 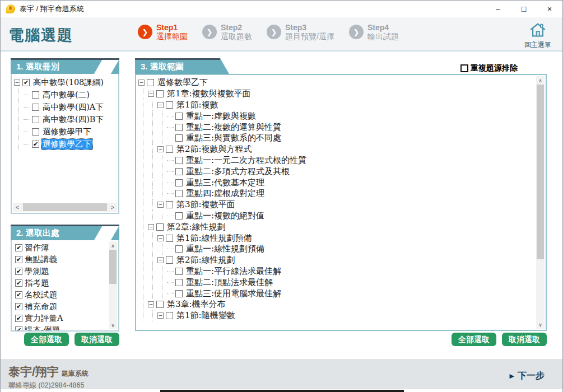 What do you see at coordinates (230, 282) in the screenshot?
I see `tree-item-label: 重點二:頂點法求最佳解` at bounding box center [230, 282].